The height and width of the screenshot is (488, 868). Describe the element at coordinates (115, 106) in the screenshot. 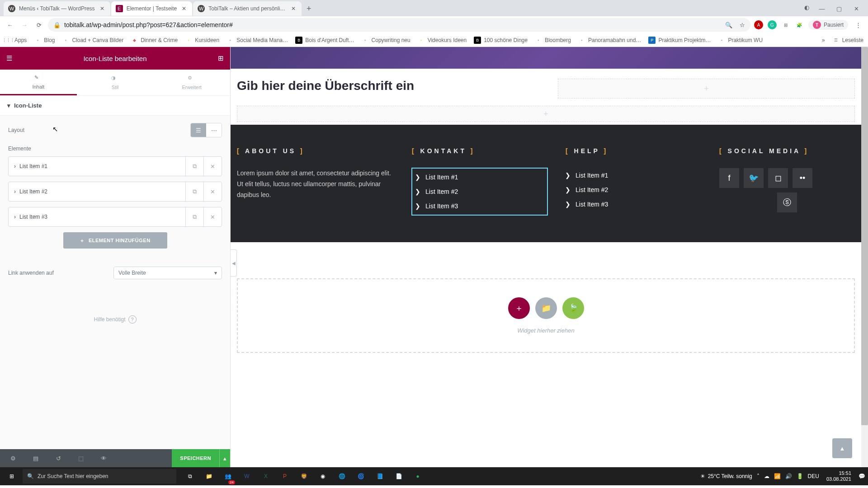

I see `section-icon-list: ▾ Icon-Liste` at that location.